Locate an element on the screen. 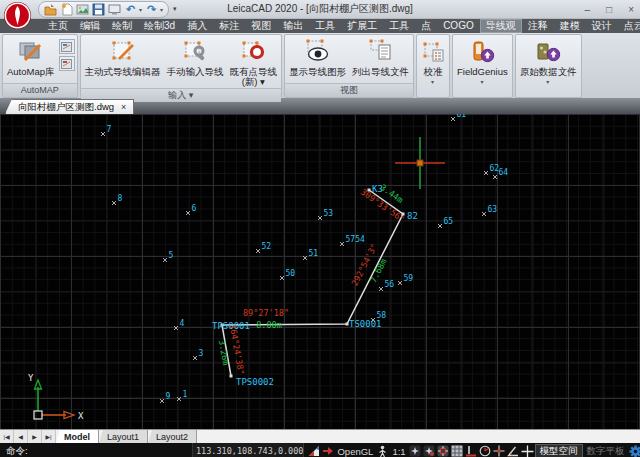 This screenshot has height=457, width=640. save-icon is located at coordinates (98, 10).